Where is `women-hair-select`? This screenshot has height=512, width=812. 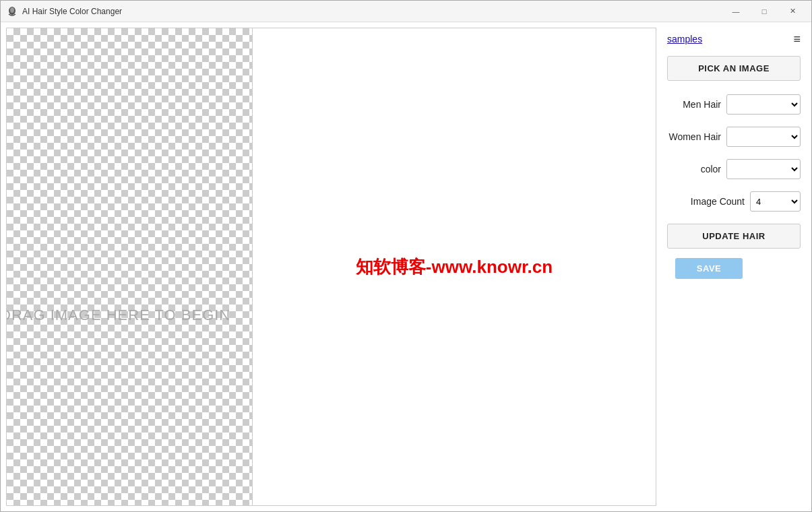 women-hair-select is located at coordinates (763, 137).